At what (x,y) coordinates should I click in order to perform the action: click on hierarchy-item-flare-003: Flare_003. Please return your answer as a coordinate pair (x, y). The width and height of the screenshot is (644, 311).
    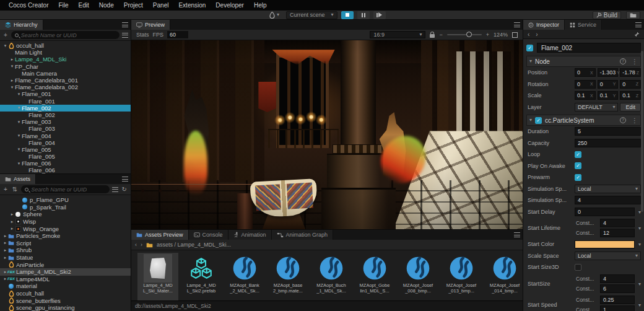
    Looking at the image, I should click on (66, 129).